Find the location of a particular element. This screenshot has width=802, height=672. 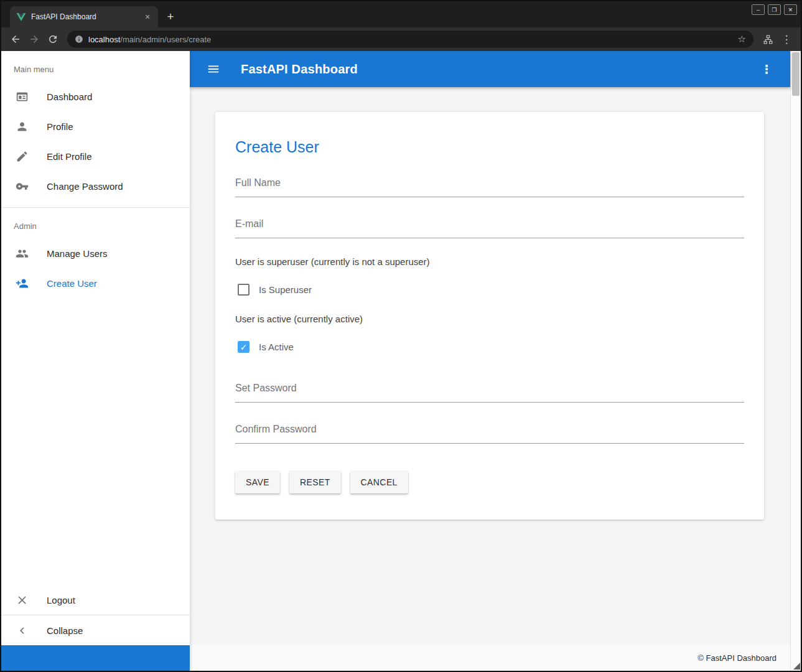

sidebar-item-label: Edit Profile is located at coordinates (70, 157).